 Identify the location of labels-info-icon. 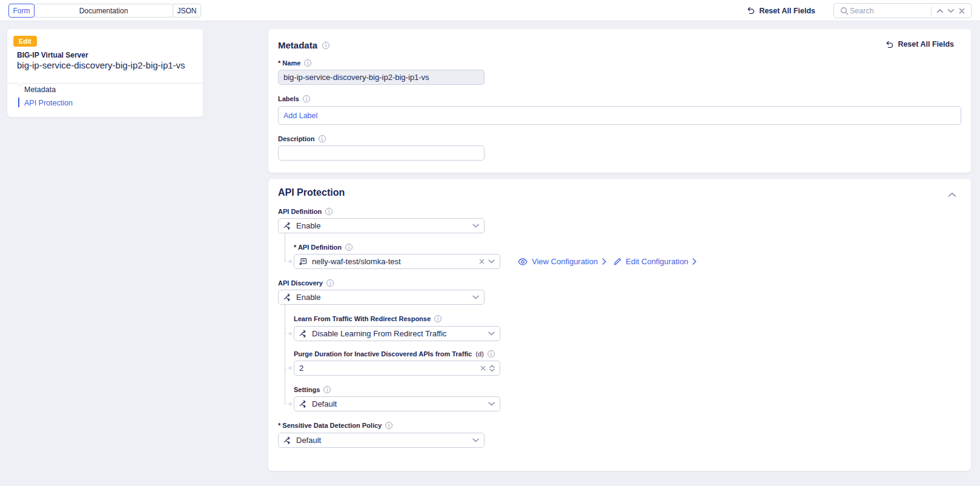
(306, 99).